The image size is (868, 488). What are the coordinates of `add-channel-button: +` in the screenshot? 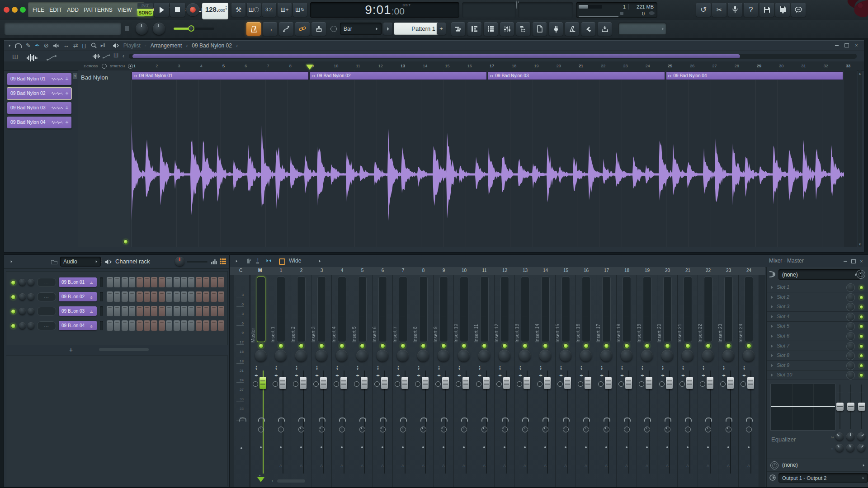 It's located at (71, 349).